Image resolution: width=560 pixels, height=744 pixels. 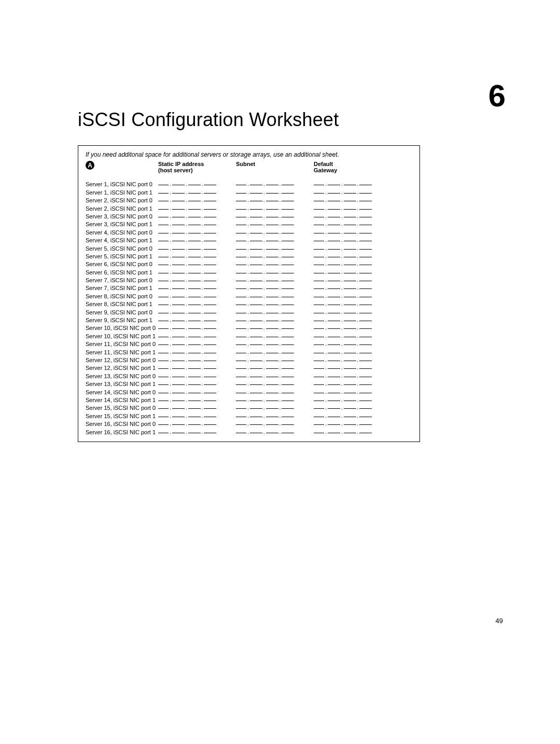 What do you see at coordinates (249, 320) in the screenshot?
I see `table-row: Server 9, iSCSI NIC port 1.........` at bounding box center [249, 320].